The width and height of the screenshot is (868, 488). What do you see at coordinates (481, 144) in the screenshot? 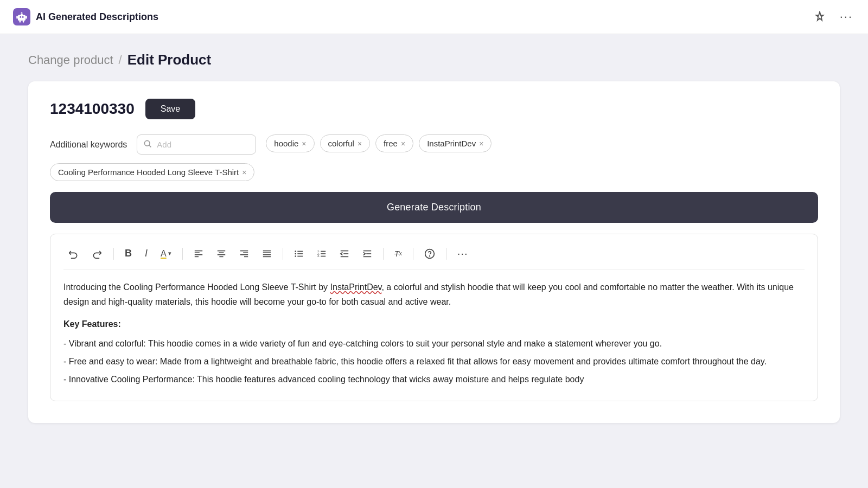
I see `tag-instaprint-remove: ×` at bounding box center [481, 144].